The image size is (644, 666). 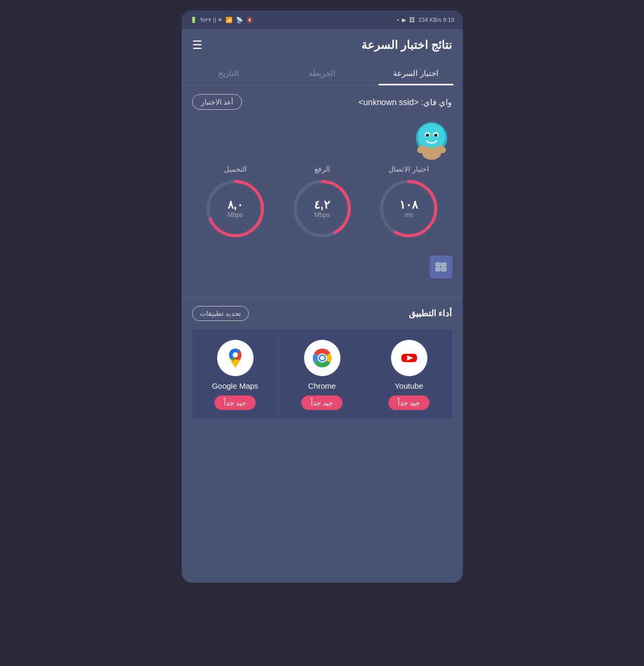 What do you see at coordinates (322, 374) in the screenshot?
I see `app-cards: Google Maps جيد جداً` at bounding box center [322, 374].